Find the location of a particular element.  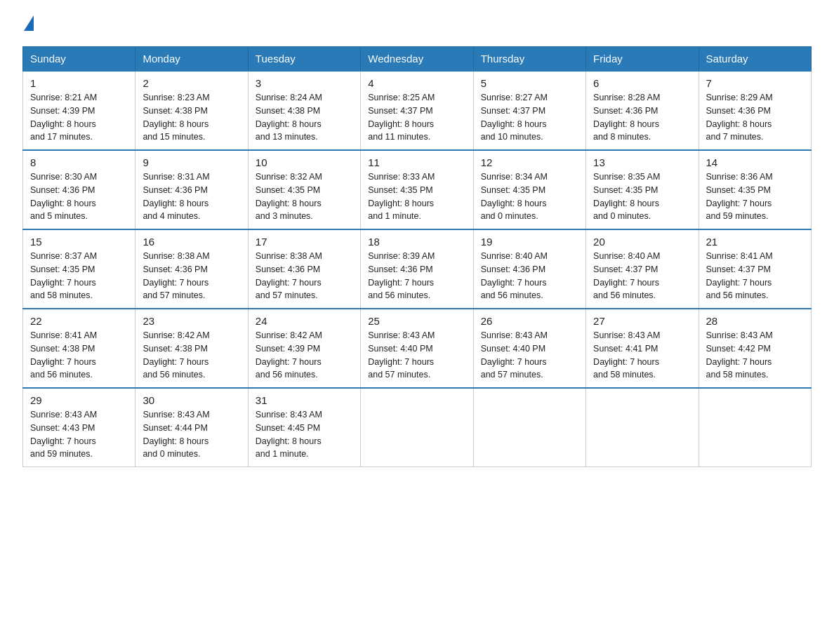

calendar-week-row: 29 Sunrise: 8:43 AMSunset: 4:43 PMDaylig… is located at coordinates (417, 428).